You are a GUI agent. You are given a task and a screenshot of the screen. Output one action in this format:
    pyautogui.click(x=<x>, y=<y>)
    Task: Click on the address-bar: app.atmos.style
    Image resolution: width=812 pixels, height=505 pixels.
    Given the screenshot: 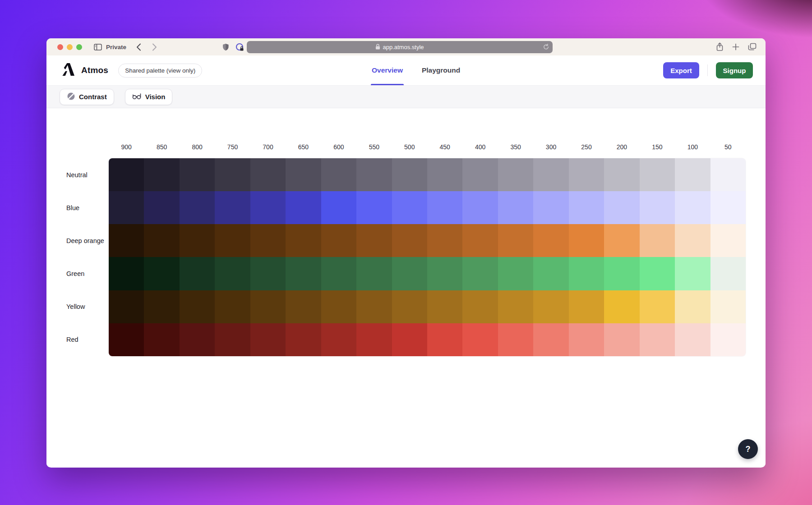 What is the action you would take?
    pyautogui.click(x=400, y=47)
    